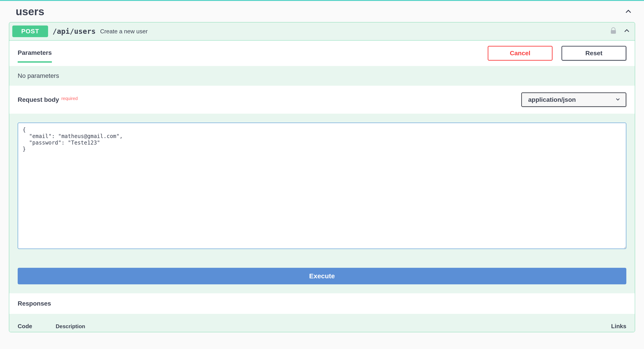  I want to click on lock-icon, so click(614, 31).